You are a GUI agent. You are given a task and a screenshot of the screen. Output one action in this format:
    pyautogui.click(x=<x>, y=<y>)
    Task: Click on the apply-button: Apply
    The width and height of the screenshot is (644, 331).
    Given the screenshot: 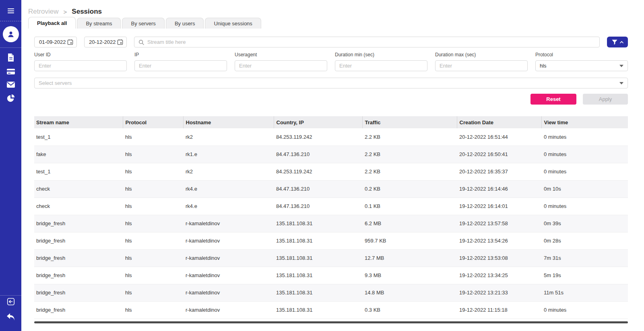 What is the action you would take?
    pyautogui.click(x=605, y=99)
    